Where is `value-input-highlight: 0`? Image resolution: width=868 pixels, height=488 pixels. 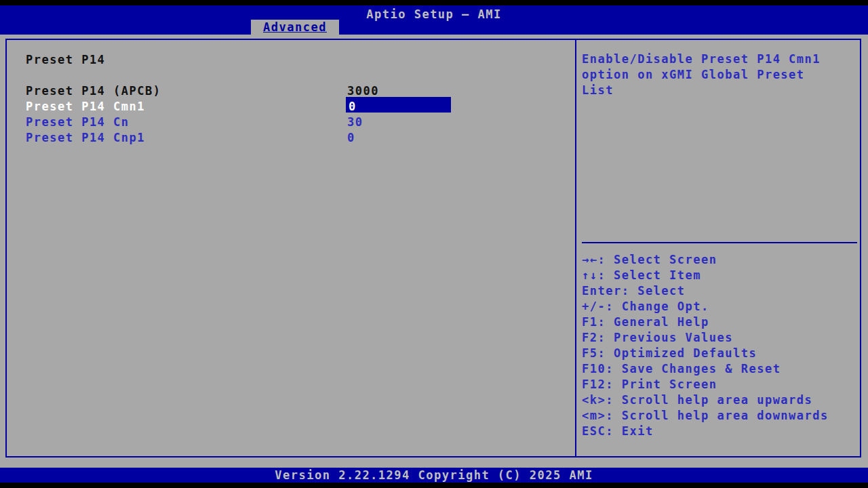
value-input-highlight: 0 is located at coordinates (399, 104).